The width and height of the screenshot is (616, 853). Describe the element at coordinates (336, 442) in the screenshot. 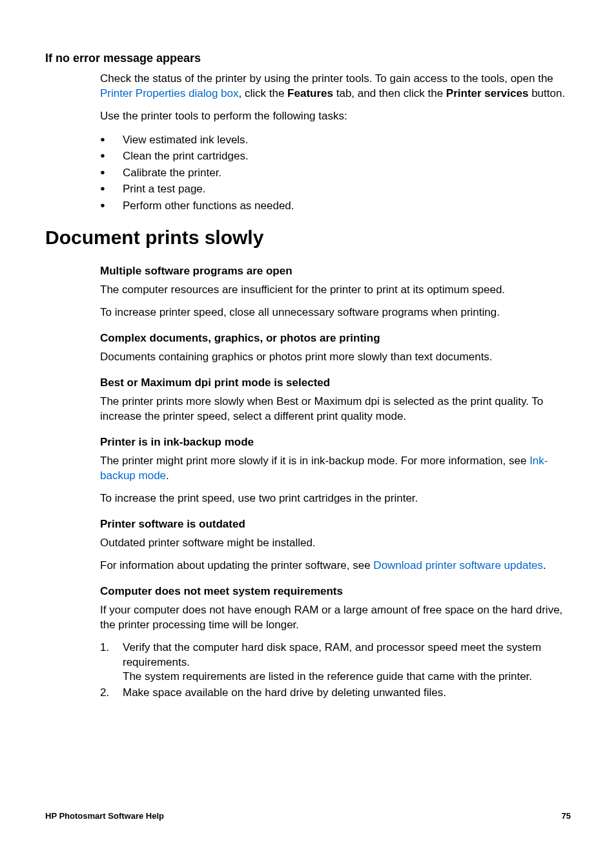

I see `subheading: Printer is in ink-backup mode` at that location.